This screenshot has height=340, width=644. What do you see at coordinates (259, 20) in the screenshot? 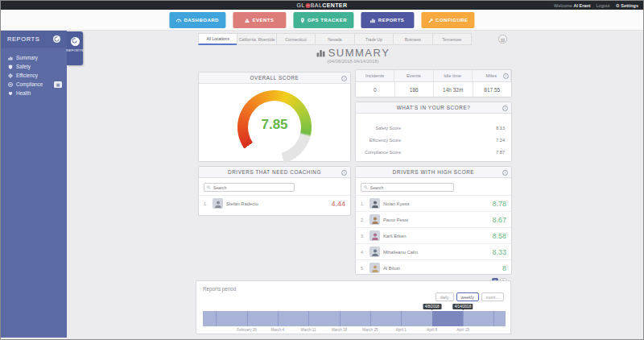
I see `nav-events-button: EVENTS` at bounding box center [259, 20].